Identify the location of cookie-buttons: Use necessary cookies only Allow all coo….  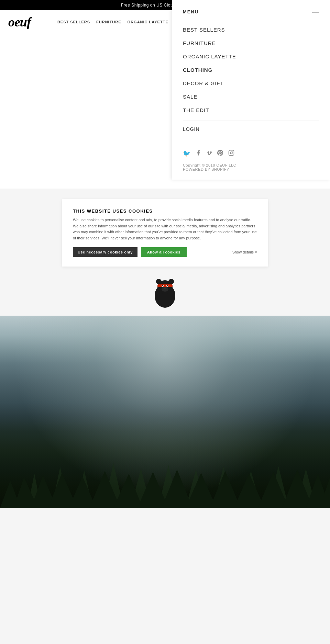
(165, 252).